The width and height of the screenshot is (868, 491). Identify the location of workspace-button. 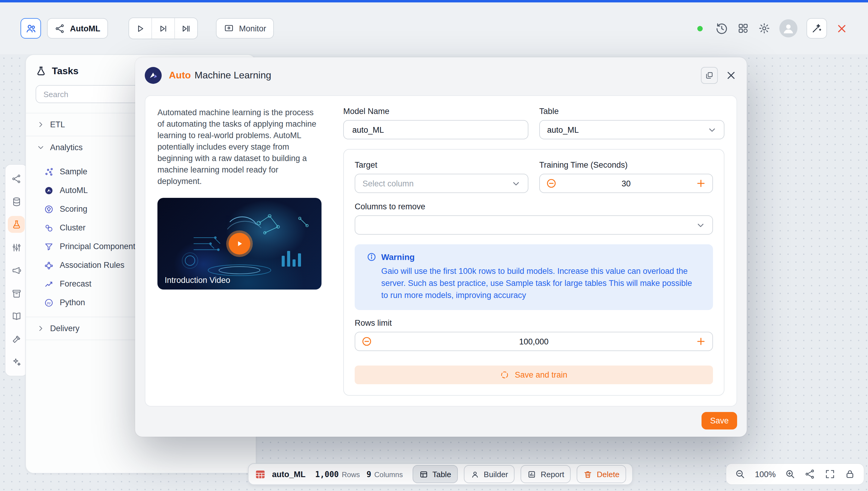
(31, 28).